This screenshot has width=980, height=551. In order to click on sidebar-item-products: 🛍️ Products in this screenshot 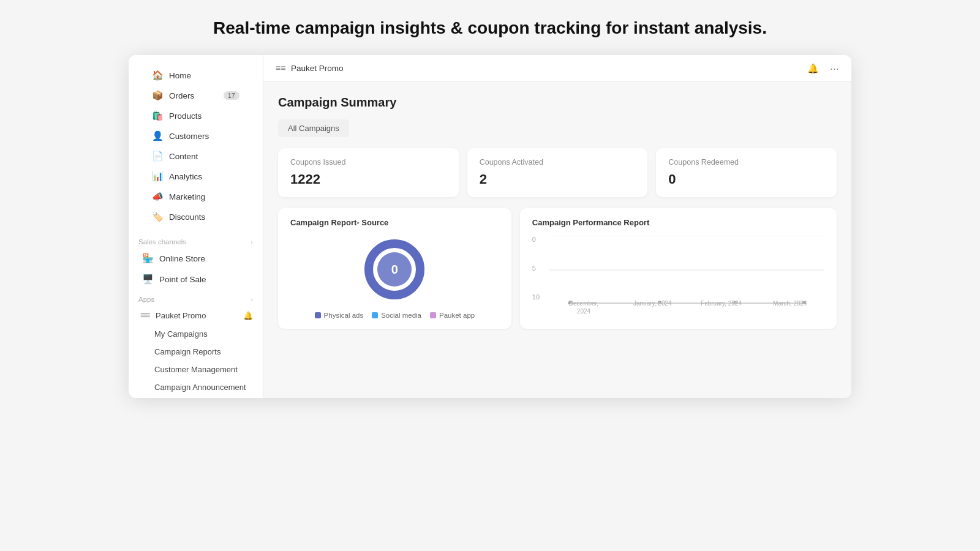, I will do `click(196, 116)`.